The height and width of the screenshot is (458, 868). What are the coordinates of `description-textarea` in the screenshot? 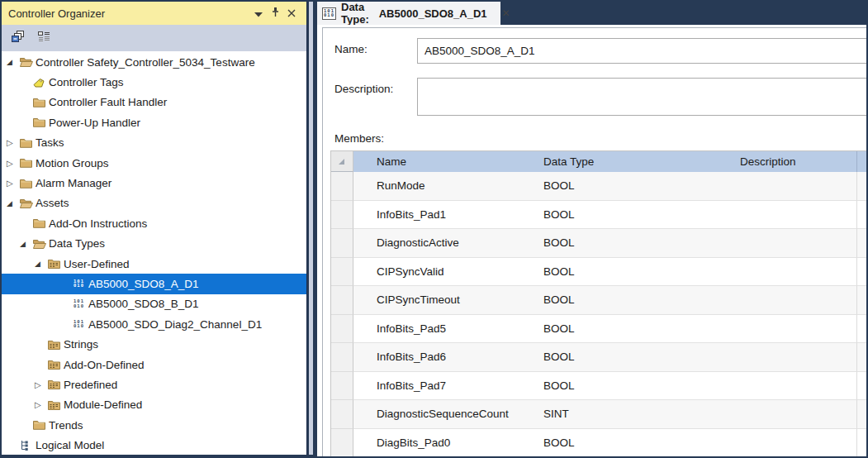 It's located at (642, 97).